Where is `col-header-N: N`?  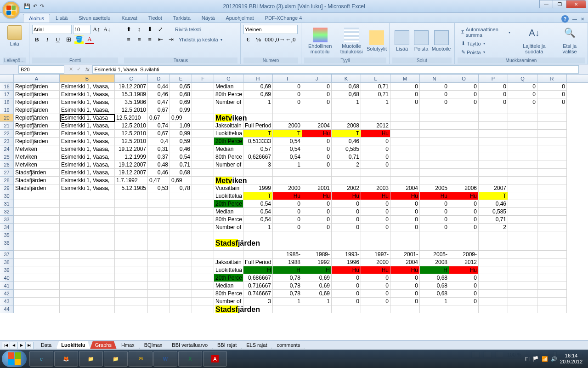
col-header-N: N is located at coordinates (435, 78).